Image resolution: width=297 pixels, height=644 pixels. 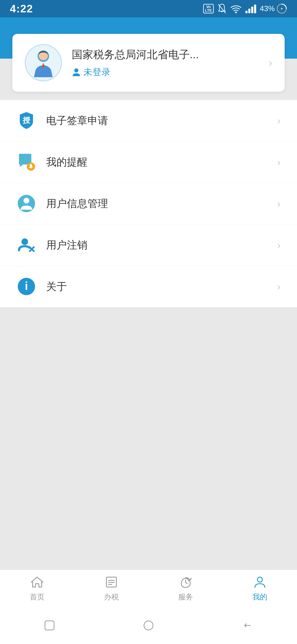 I want to click on wifi-icon, so click(x=236, y=9).